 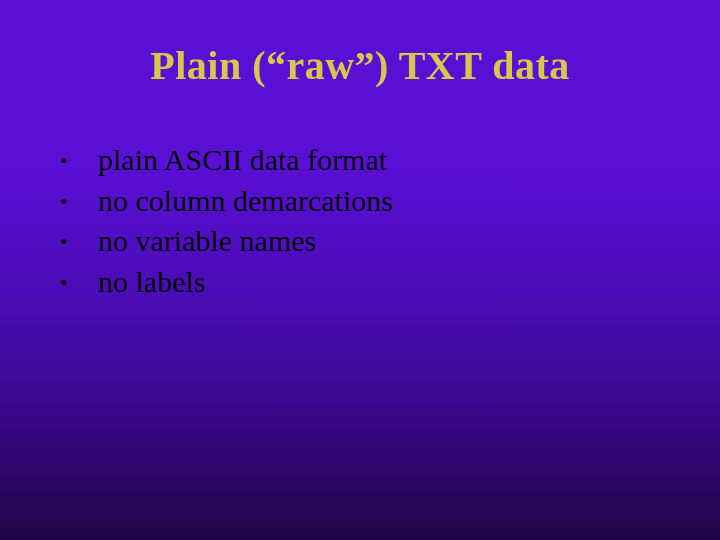 I want to click on slide-title: Plain (“raw”) TXT data, so click(x=360, y=66).